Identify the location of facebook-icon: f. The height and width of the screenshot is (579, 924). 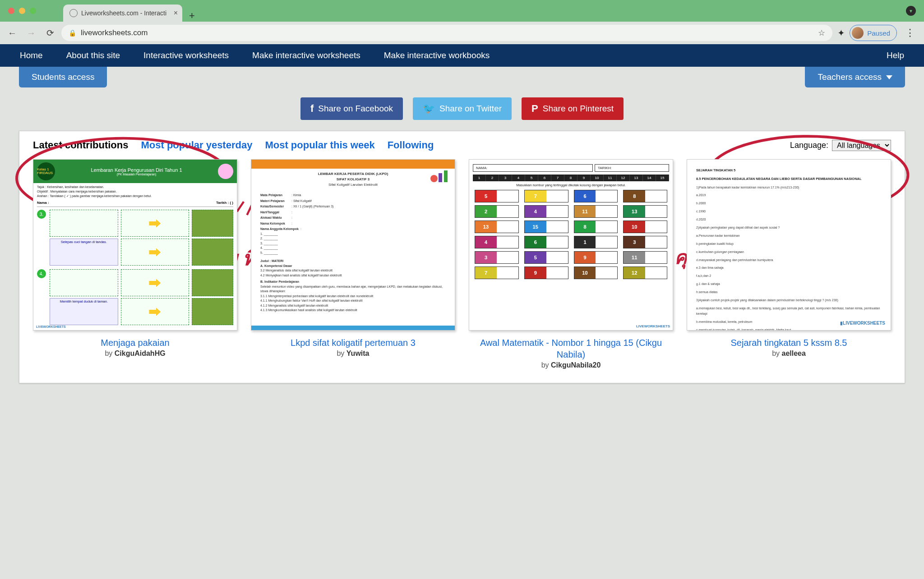
(312, 109).